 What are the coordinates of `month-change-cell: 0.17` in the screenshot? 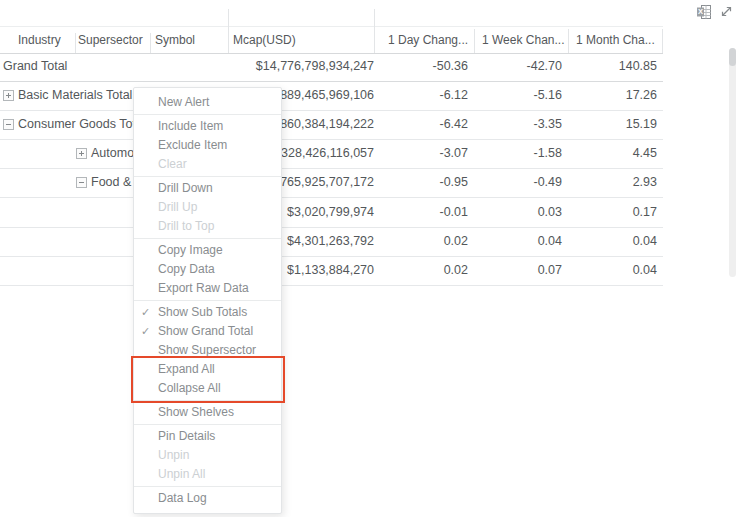 It's located at (612, 212).